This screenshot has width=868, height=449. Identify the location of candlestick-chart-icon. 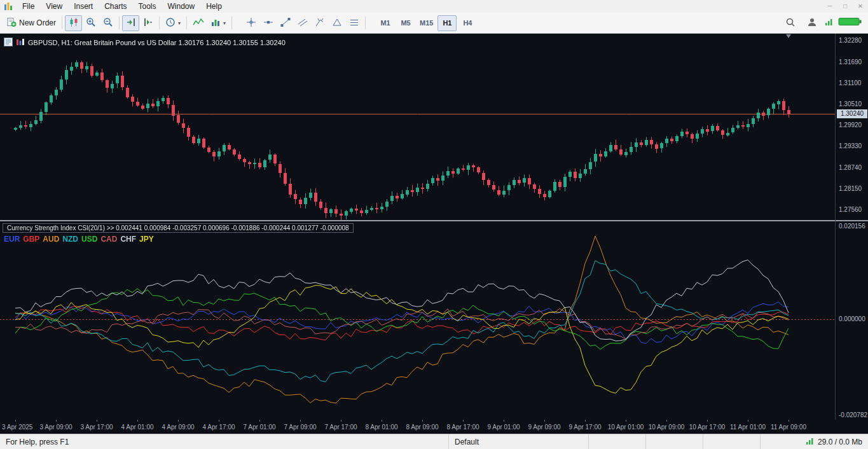
(74, 23).